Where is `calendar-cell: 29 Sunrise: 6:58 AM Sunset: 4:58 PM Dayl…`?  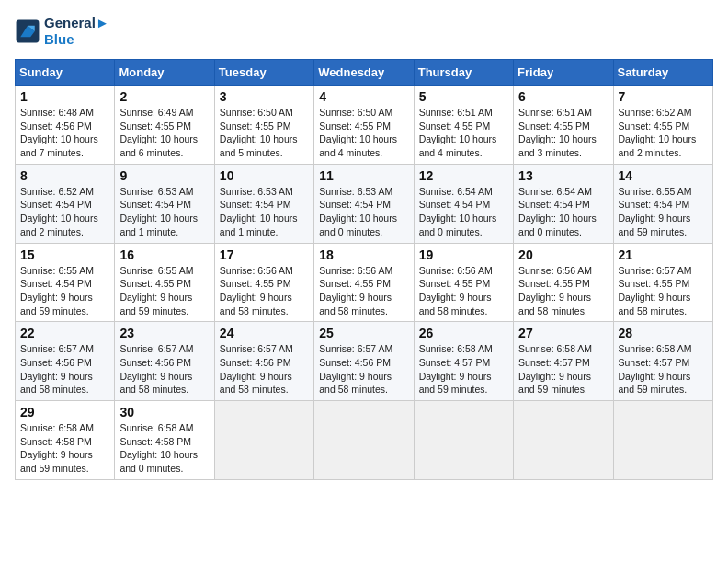 calendar-cell: 29 Sunrise: 6:58 AM Sunset: 4:58 PM Dayl… is located at coordinates (65, 441).